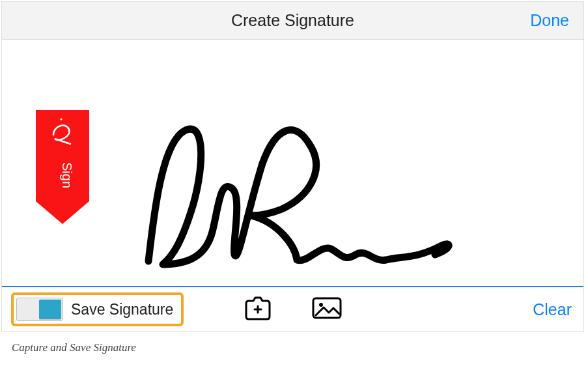 The height and width of the screenshot is (381, 588). Describe the element at coordinates (40, 309) in the screenshot. I see `save-signature-toggle` at that location.